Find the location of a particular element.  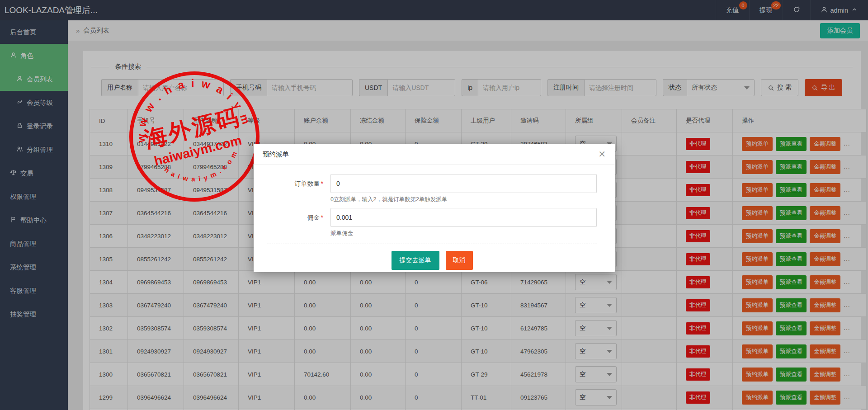

dispatch-modal: 预约派单 ✕ 订单数量* 0立刻派单，输入2，就是订单数第2单触发派单 佣金* … is located at coordinates (434, 208).